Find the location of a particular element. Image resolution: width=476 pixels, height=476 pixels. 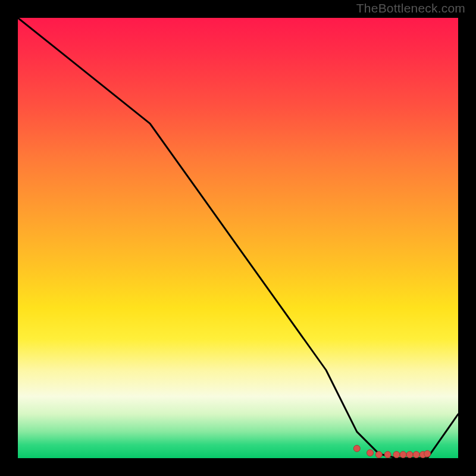

data-markers is located at coordinates (392, 451).